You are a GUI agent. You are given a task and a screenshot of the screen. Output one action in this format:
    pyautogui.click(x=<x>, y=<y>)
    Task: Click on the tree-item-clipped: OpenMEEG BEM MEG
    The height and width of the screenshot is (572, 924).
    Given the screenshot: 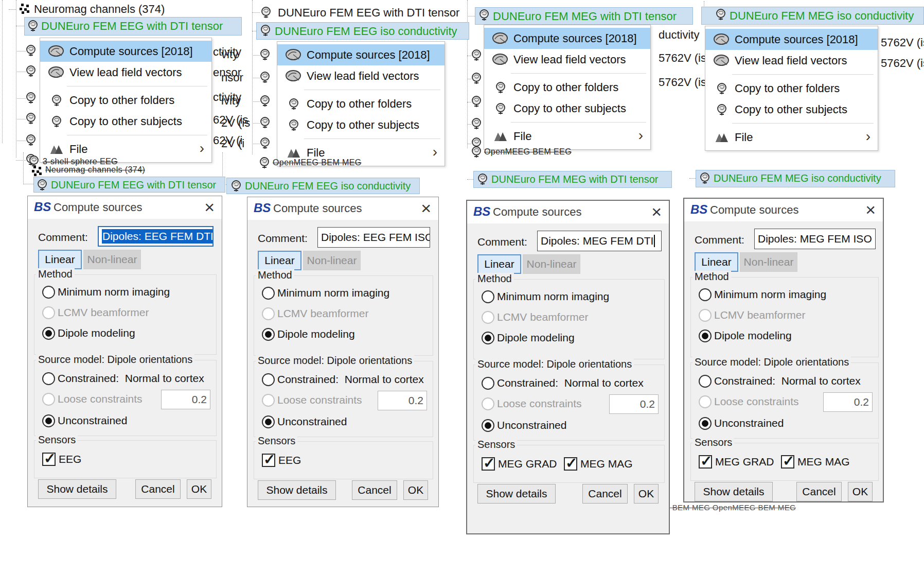 What is the action you would take?
    pyautogui.click(x=317, y=163)
    